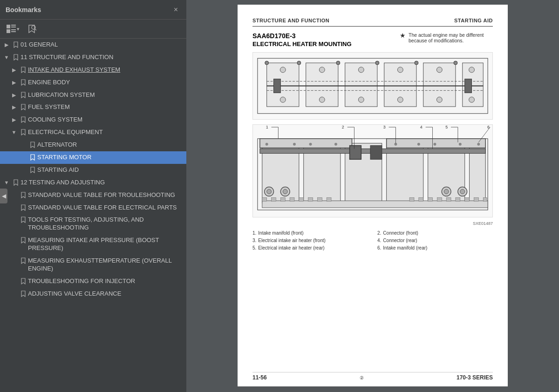  I want to click on svg-text: 4, so click(421, 127).